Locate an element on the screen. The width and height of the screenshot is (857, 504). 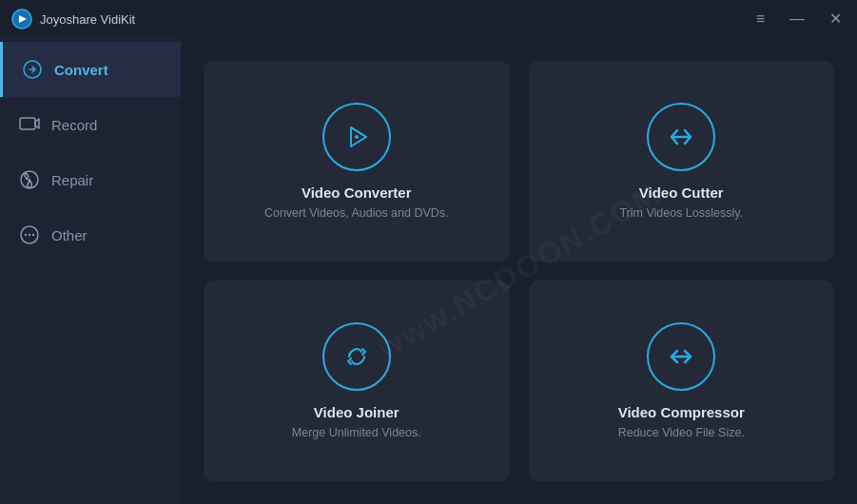
sidebar-other-label: Other is located at coordinates (69, 236).